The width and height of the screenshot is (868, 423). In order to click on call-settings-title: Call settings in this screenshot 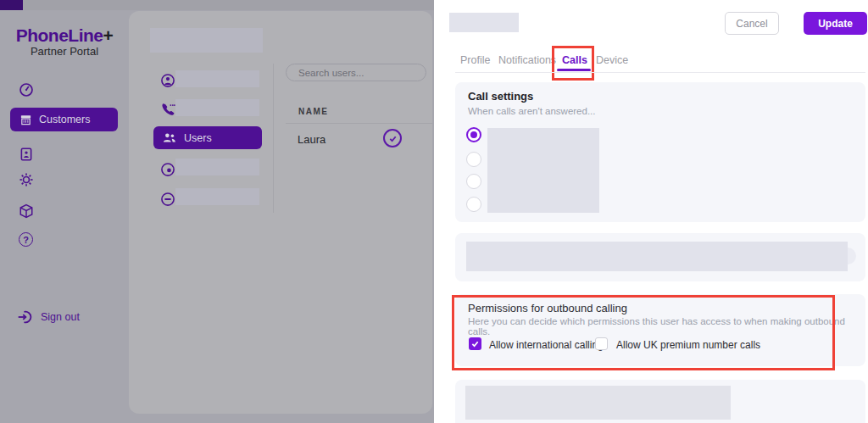, I will do `click(500, 97)`.